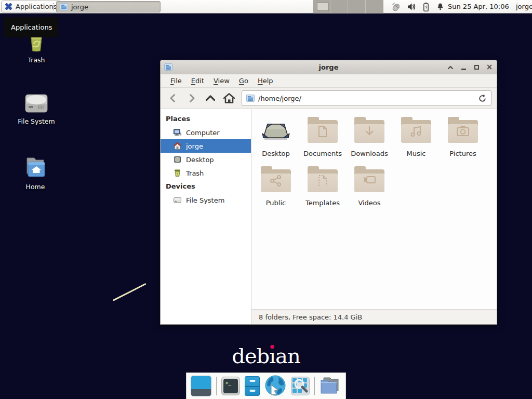 This screenshot has height=399, width=532. What do you see at coordinates (416, 154) in the screenshot?
I see `file-label: Music` at bounding box center [416, 154].